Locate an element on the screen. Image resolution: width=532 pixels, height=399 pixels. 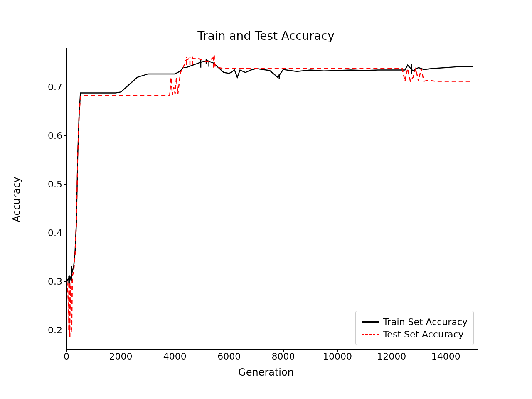
y-axis-label: Accuracy is located at coordinates (17, 200).